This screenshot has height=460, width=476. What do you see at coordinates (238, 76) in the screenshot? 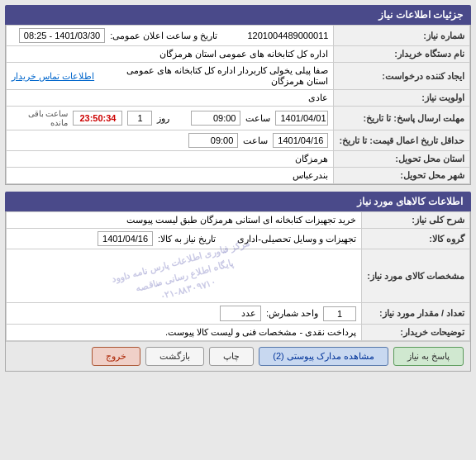
I see `row-origin: ایجاد کننده درخواست: صفا پیلی یخولی کارب…` at bounding box center [238, 76].